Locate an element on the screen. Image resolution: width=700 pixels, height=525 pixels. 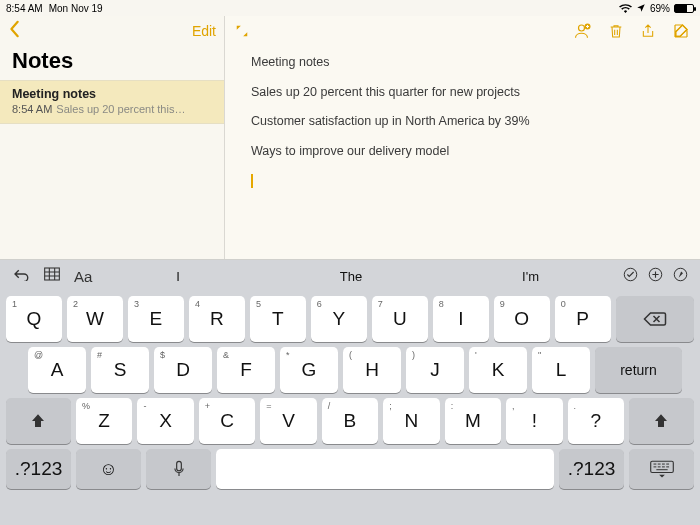
key-I: 8I is located at coordinates (461, 319).